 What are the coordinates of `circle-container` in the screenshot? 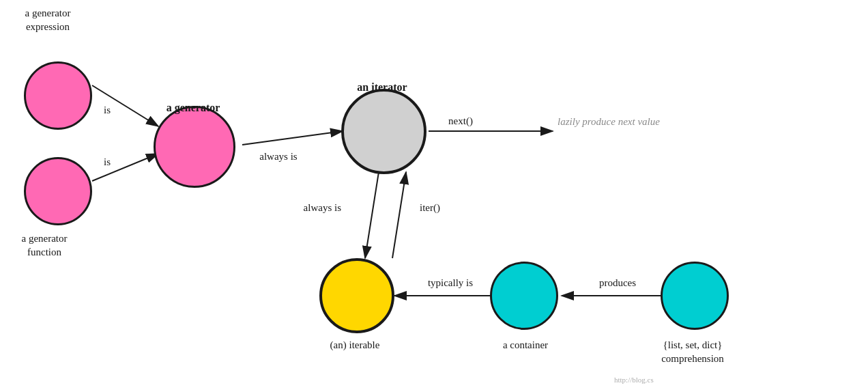 It's located at (524, 296).